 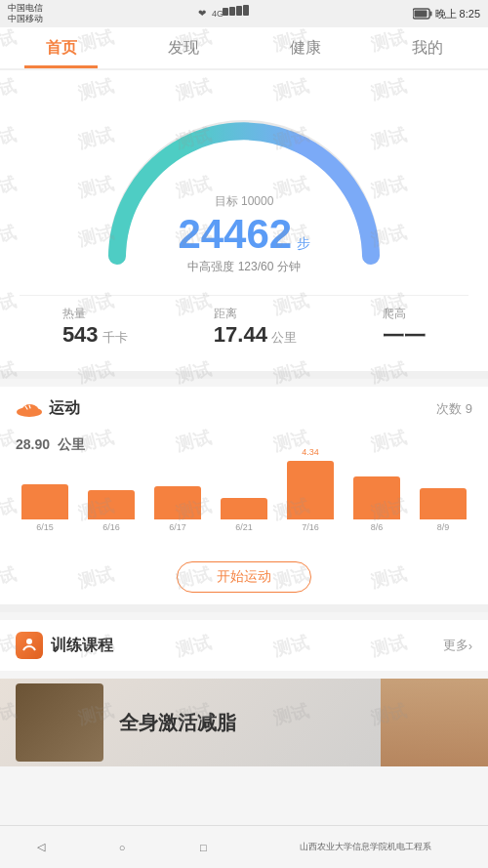 What do you see at coordinates (178, 527) in the screenshot?
I see `bar-date-label: 6/17` at bounding box center [178, 527].